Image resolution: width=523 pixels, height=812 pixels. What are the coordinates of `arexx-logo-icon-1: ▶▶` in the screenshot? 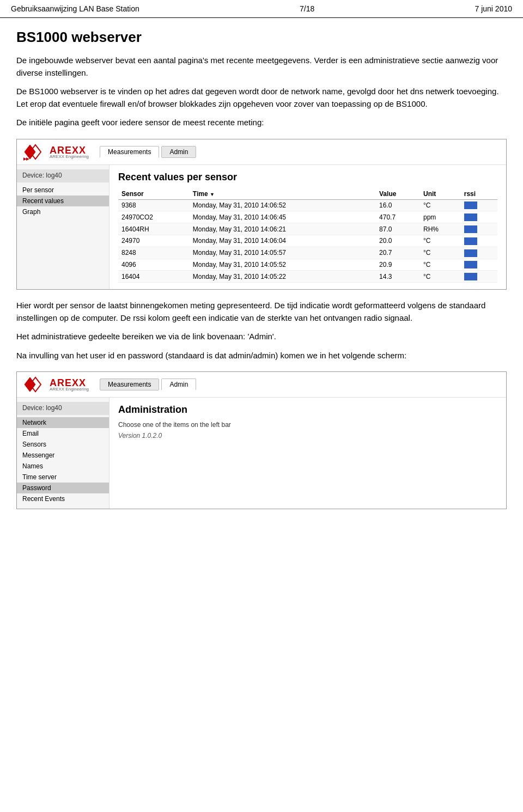 It's located at (34, 152).